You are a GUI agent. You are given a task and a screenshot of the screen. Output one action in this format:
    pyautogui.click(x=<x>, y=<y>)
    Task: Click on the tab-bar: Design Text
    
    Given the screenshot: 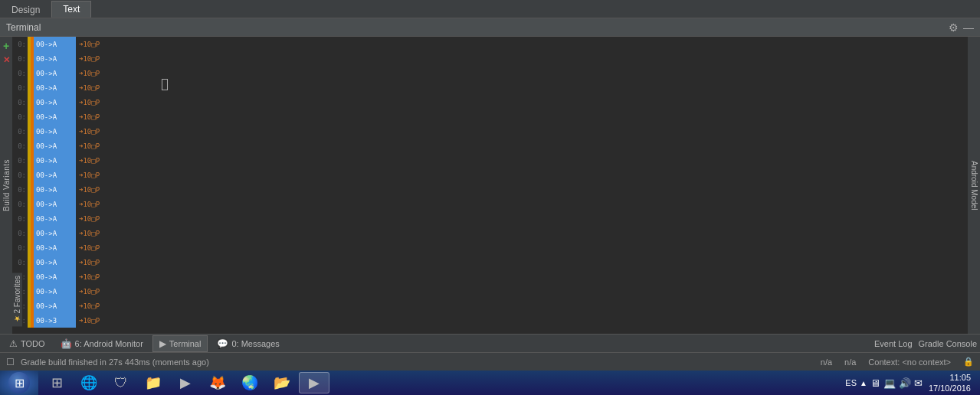 What is the action you would take?
    pyautogui.click(x=490, y=9)
    